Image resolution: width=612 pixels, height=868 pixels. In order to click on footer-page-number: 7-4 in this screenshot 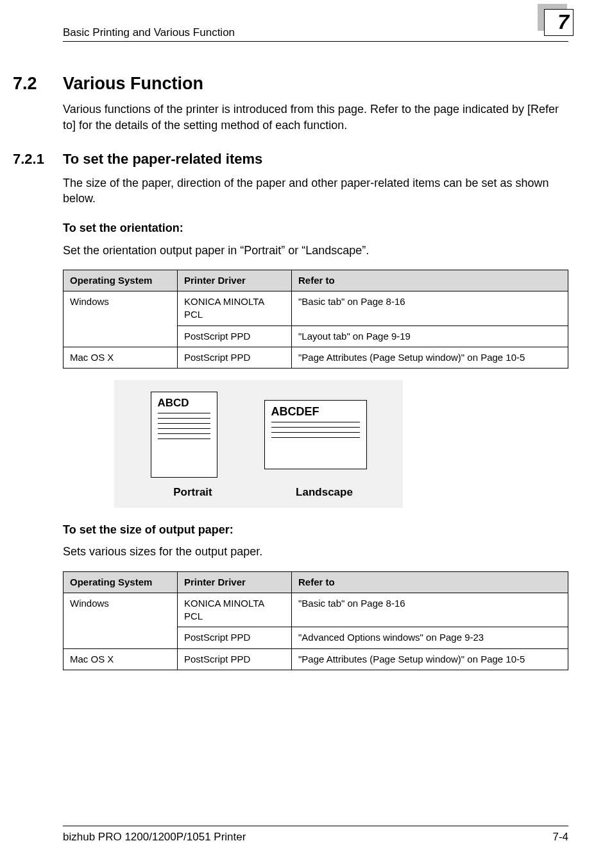, I will do `click(561, 837)`.